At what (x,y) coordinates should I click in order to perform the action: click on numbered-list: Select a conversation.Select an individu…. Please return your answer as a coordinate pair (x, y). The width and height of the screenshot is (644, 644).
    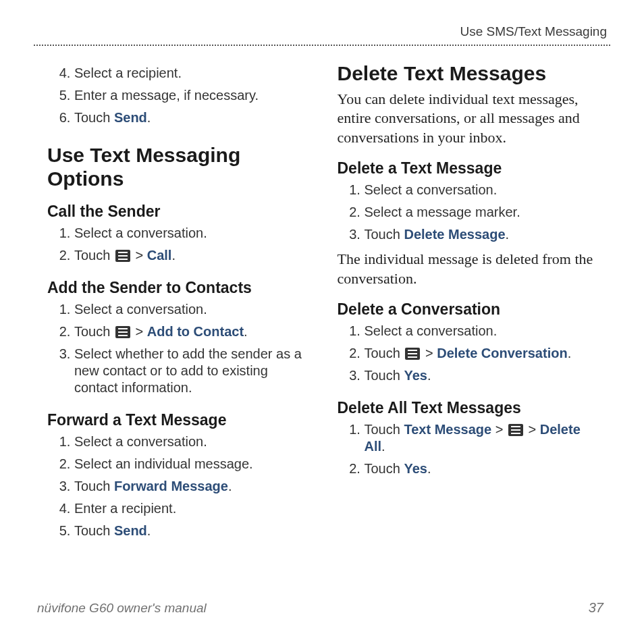
    Looking at the image, I should click on (181, 486).